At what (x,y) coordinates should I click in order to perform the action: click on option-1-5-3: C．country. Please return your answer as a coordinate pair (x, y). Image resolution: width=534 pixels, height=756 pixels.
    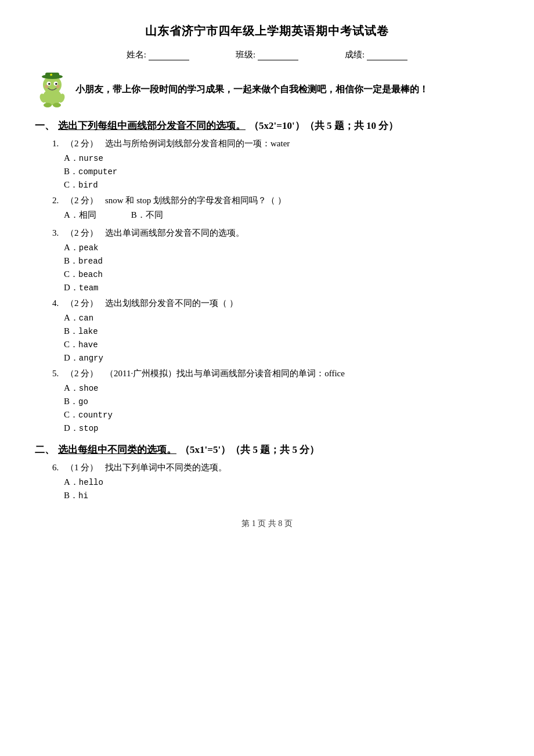
    Looking at the image, I should click on (282, 415).